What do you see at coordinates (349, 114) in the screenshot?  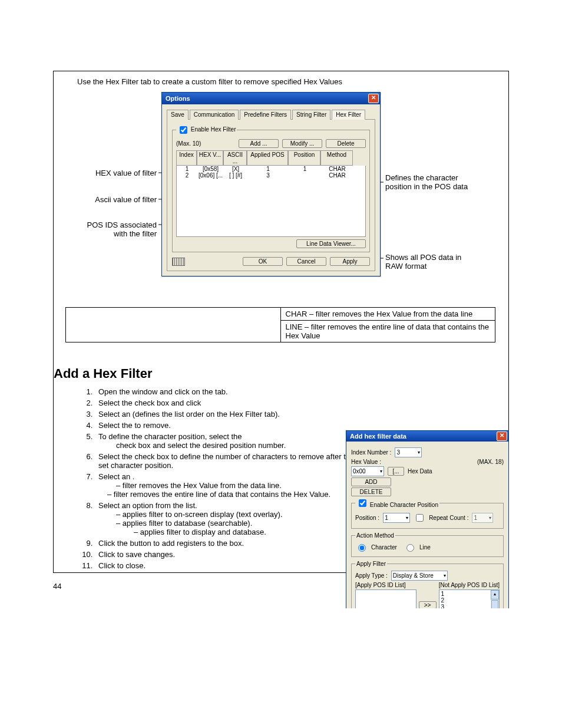 I see `tab-hex-filter: Hex Filter` at bounding box center [349, 114].